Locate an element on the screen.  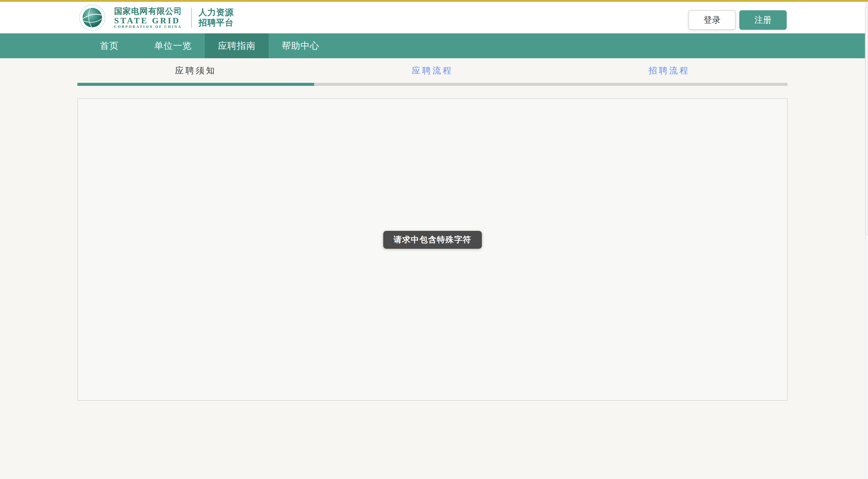
register-button: 注册 is located at coordinates (763, 20).